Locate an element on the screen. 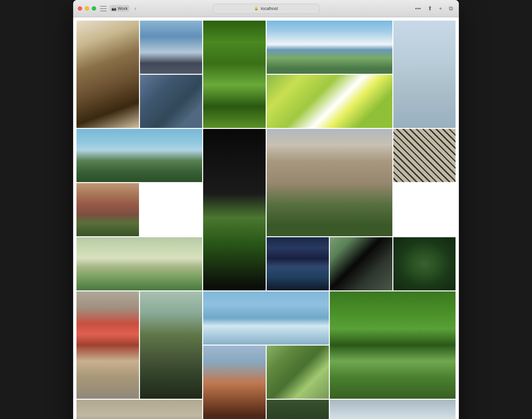 The image size is (532, 419). close-button is located at coordinates (80, 9).